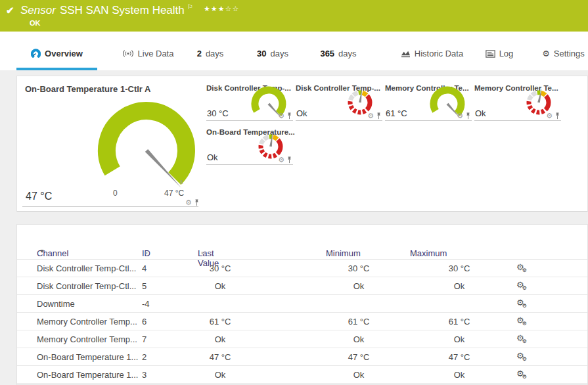 The width and height of the screenshot is (588, 385). Describe the element at coordinates (339, 102) in the screenshot. I see `channel-gauge-tile: Disk Controller Temp-... Ok ⚙` at that location.